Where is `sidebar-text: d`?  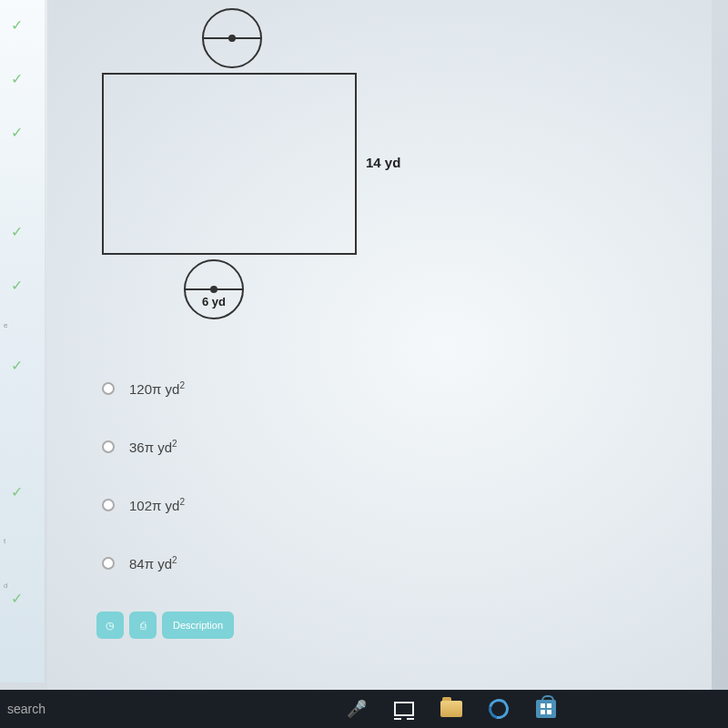
sidebar-text: d is located at coordinates (24, 586).